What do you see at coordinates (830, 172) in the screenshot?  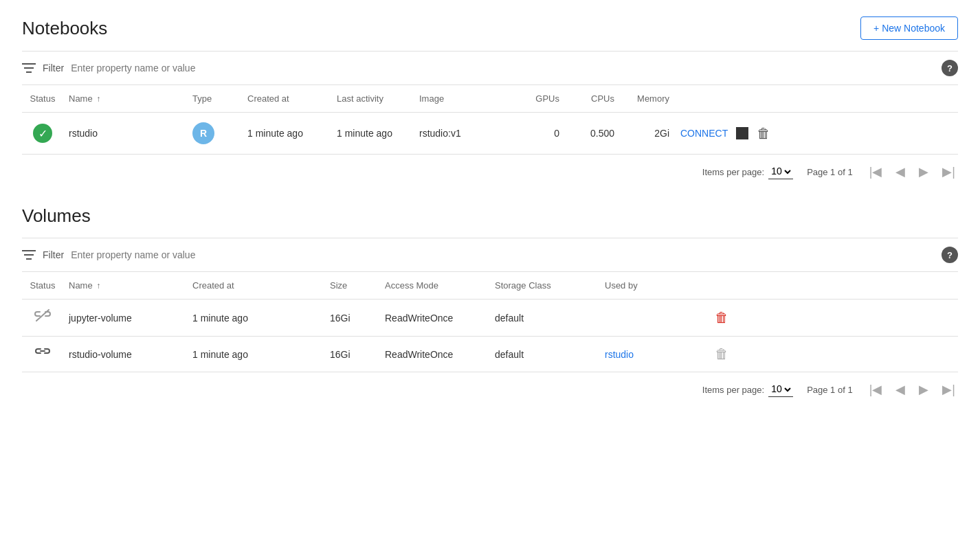 I see `notebooks-page-info: Page 1 of 1` at bounding box center [830, 172].